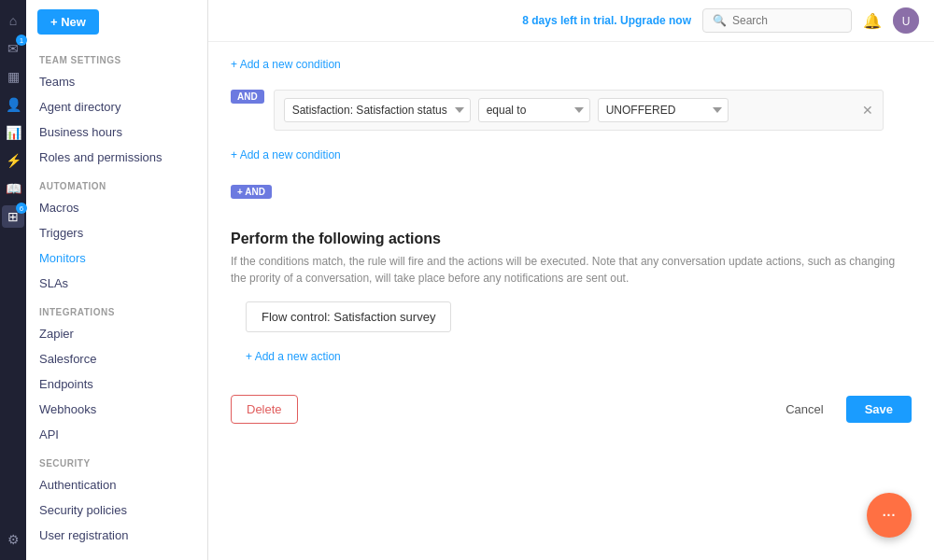 The width and height of the screenshot is (934, 560). I want to click on sidebar-item-analytics: 📊, so click(13, 133).